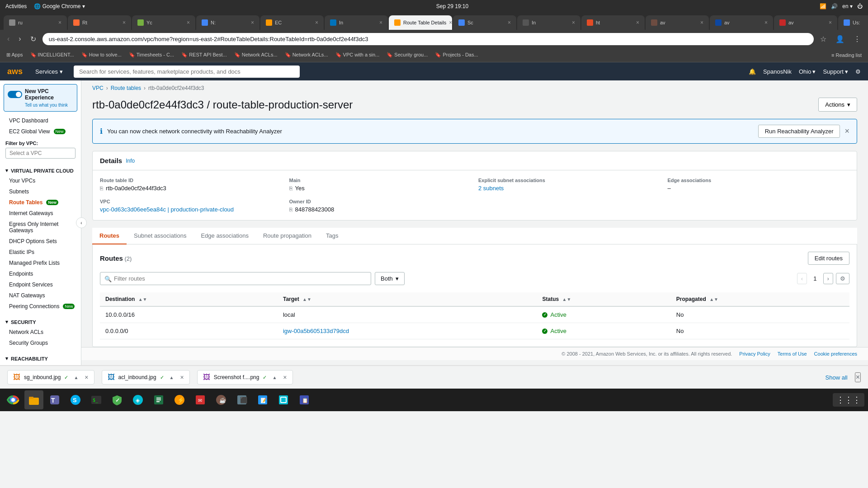 The height and width of the screenshot is (488, 868). What do you see at coordinates (491, 188) in the screenshot?
I see `subnets-link: 2 subnets` at bounding box center [491, 188].